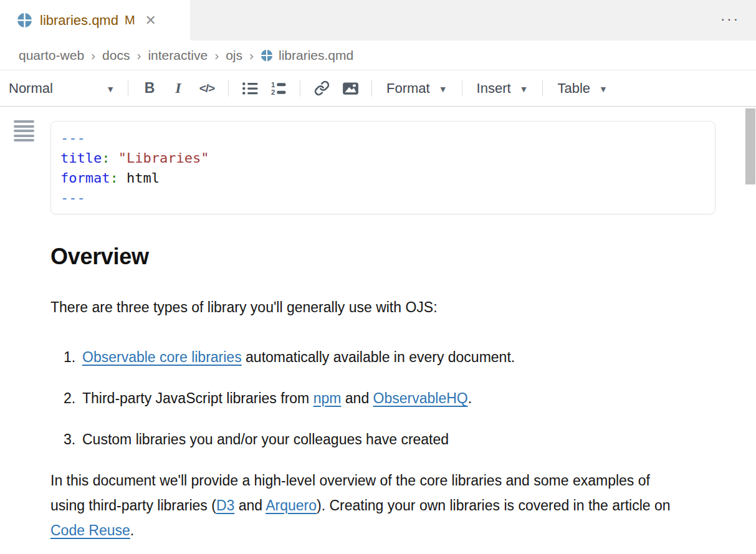 Image resolution: width=756 pixels, height=554 pixels. What do you see at coordinates (234, 55) in the screenshot?
I see `breadcrumb-item-ojs: ojs` at bounding box center [234, 55].